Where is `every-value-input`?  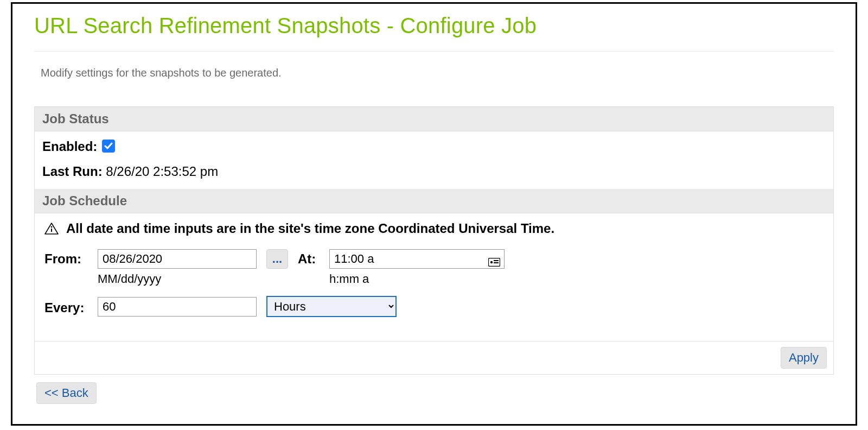
every-value-input is located at coordinates (177, 307).